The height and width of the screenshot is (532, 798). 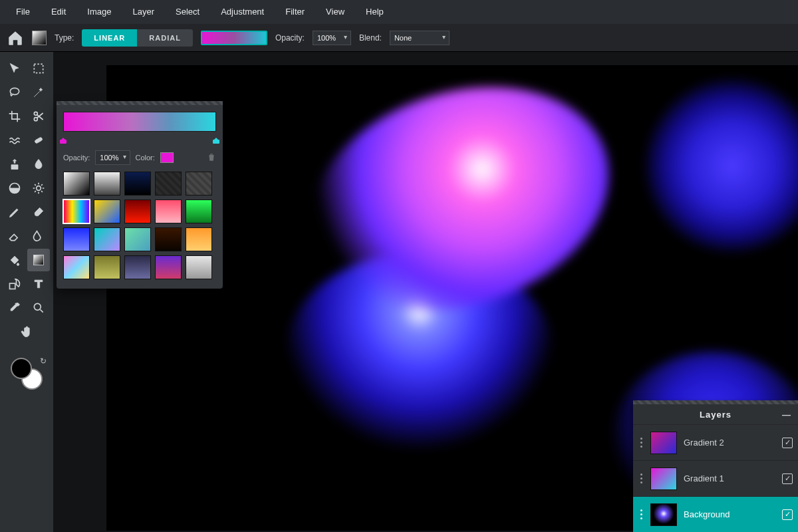 What do you see at coordinates (15, 260) in the screenshot?
I see `tool-fill` at bounding box center [15, 260].